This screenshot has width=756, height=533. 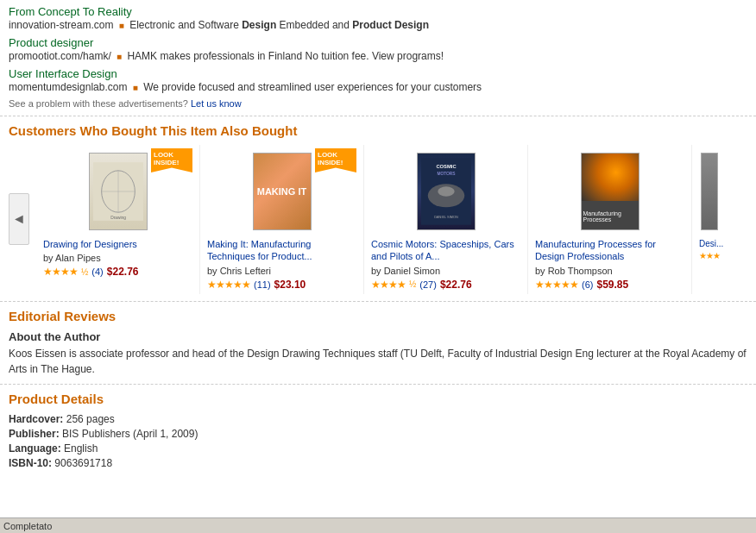 I want to click on book-item-2: LOOK INSIDE! MAKING IT Making It: Manufa…, so click(x=282, y=219).